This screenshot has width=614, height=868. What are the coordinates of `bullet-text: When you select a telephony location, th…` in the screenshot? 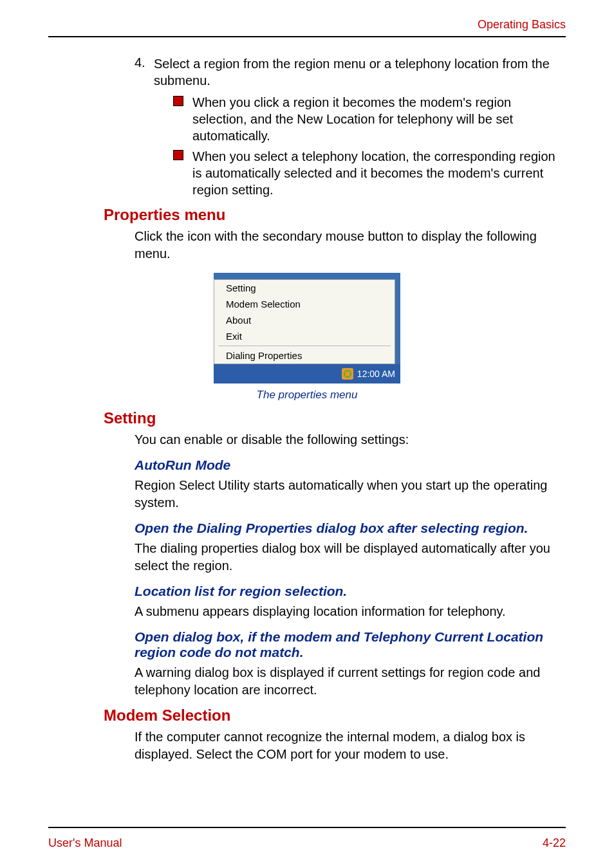 It's located at (379, 173).